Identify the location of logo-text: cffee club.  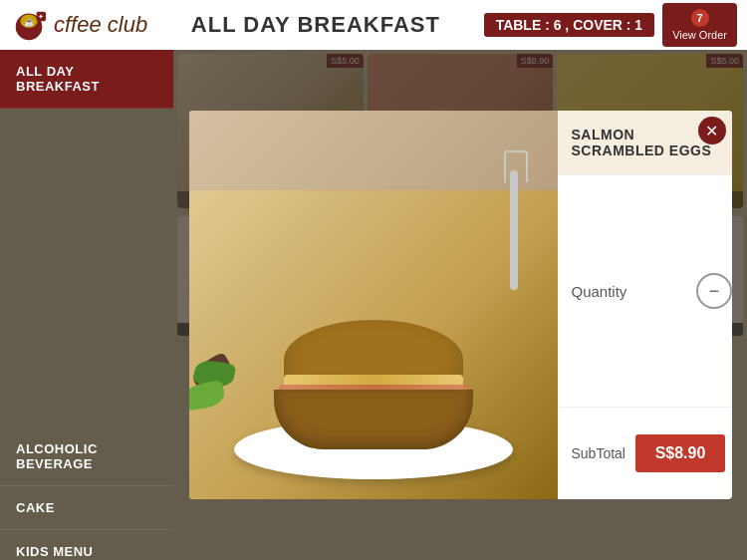
(101, 25).